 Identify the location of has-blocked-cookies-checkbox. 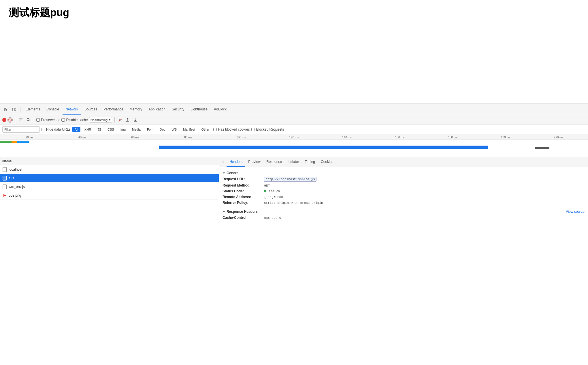
(215, 129).